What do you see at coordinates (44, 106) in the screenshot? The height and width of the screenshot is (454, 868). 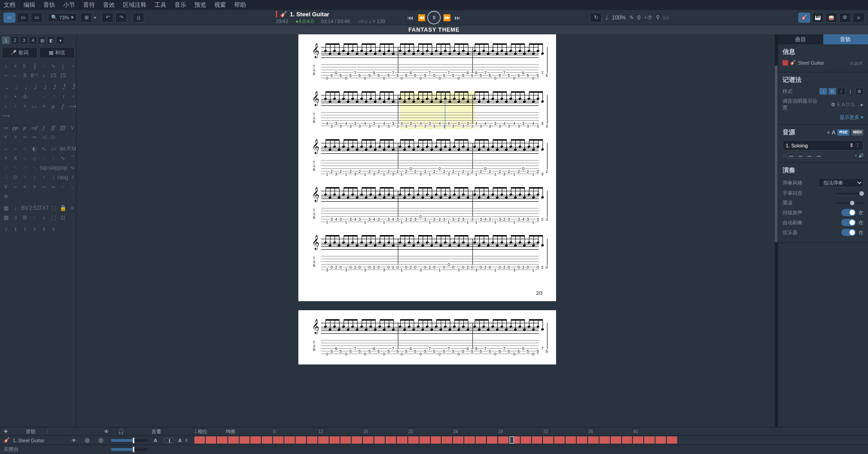 I see `palette-item: ×` at bounding box center [44, 106].